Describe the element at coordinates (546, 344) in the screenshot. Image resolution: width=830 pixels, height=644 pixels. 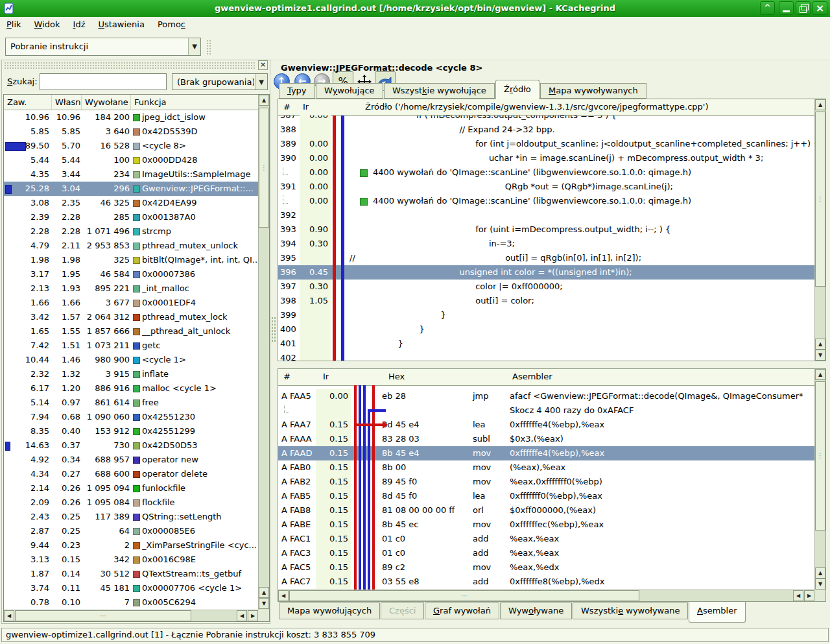
I see `source-line-row: 401 }` at that location.